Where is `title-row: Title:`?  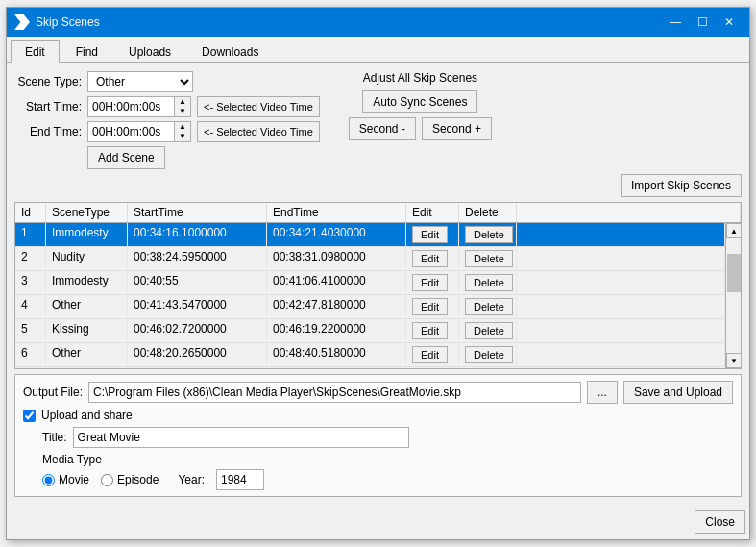
title-row: Title: is located at coordinates (388, 437).